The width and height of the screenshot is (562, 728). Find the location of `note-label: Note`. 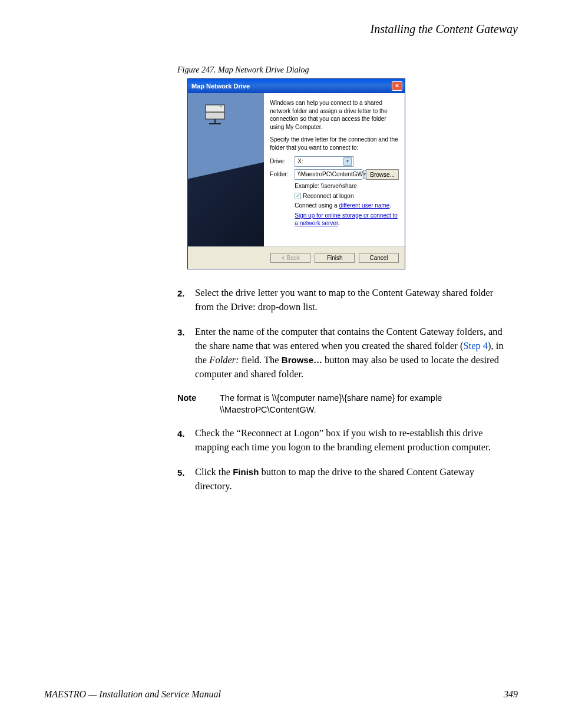

note-label: Note is located at coordinates (199, 404).